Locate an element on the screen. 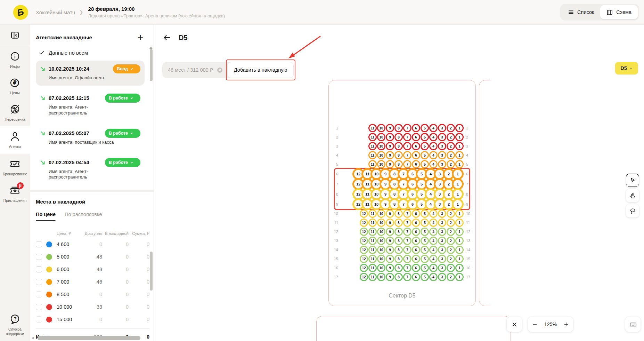 This screenshot has height=341, width=644. seat-row15-5: 5 is located at coordinates (425, 259).